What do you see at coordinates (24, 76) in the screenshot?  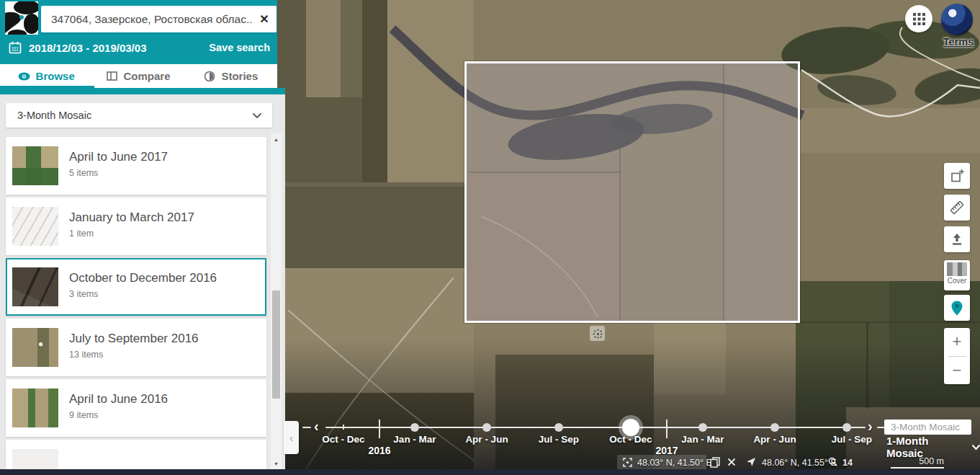 I see `eye-icon` at bounding box center [24, 76].